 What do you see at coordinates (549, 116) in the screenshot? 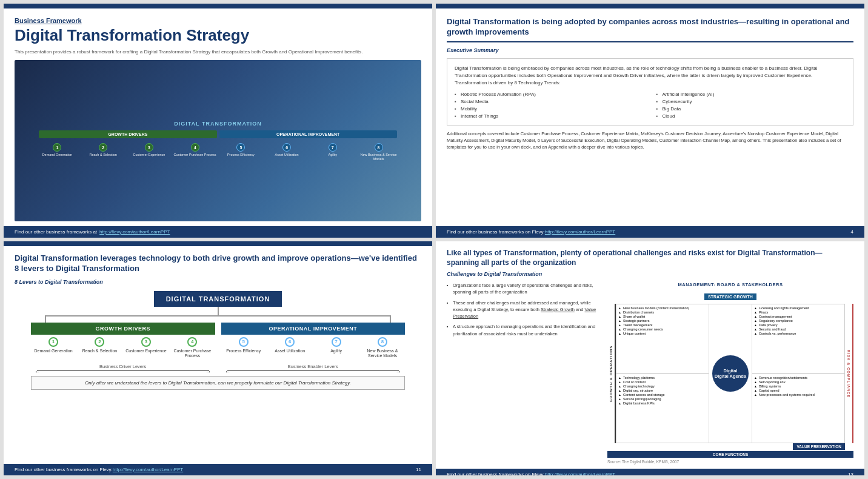
I see `slide2-bullet-4: Internet of Things` at bounding box center [549, 116].